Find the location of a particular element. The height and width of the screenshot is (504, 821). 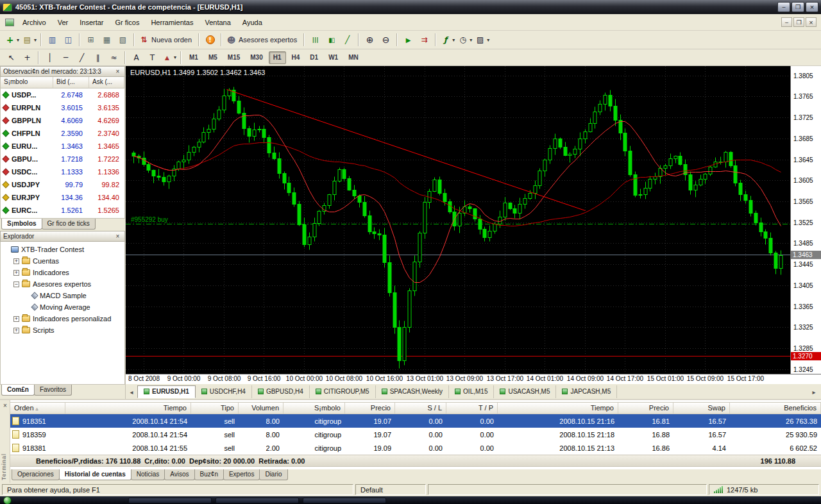

chart-tab-oil-m15: OIL,M15 is located at coordinates (471, 392).